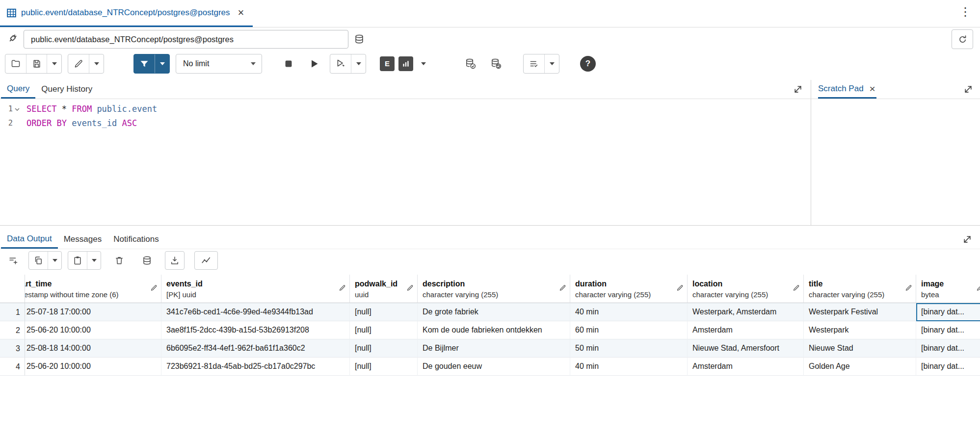 The width and height of the screenshot is (980, 437). I want to click on tab-messages: Messages, so click(82, 239).